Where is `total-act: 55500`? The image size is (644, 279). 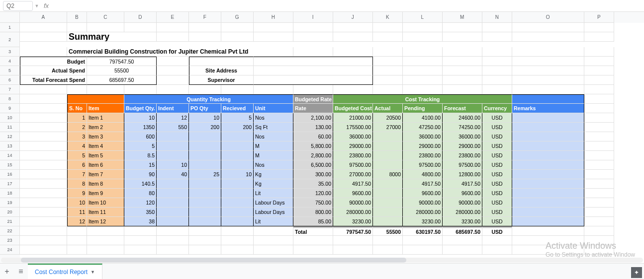 total-act: 55500 is located at coordinates (388, 231).